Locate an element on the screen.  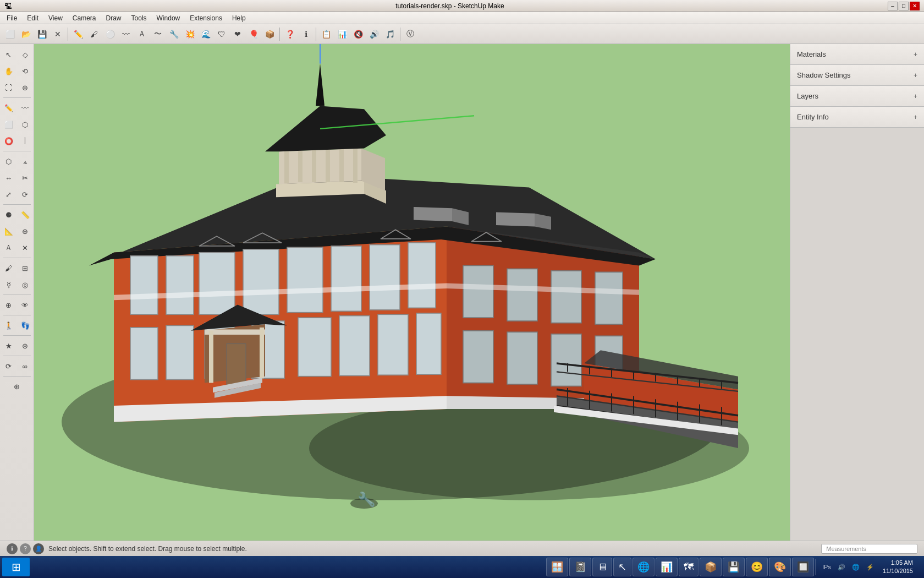
toolbar-btn-1: 📂 is located at coordinates (26, 34).